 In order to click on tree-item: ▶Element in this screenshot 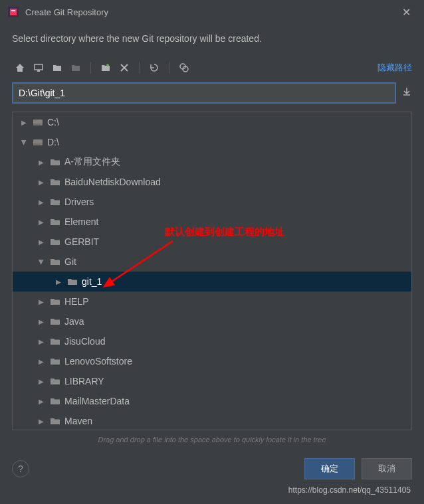, I will do `click(212, 222)`.